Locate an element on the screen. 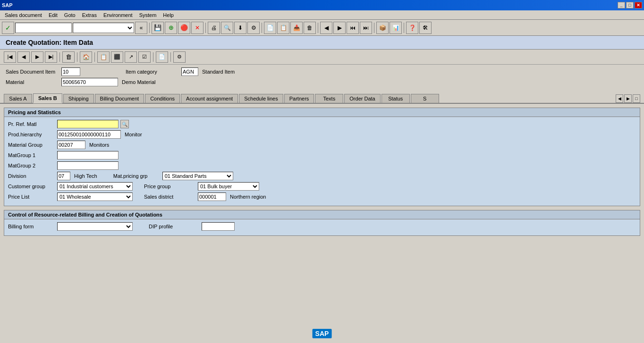  header-row-2: Material Demo Material is located at coordinates (322, 82).